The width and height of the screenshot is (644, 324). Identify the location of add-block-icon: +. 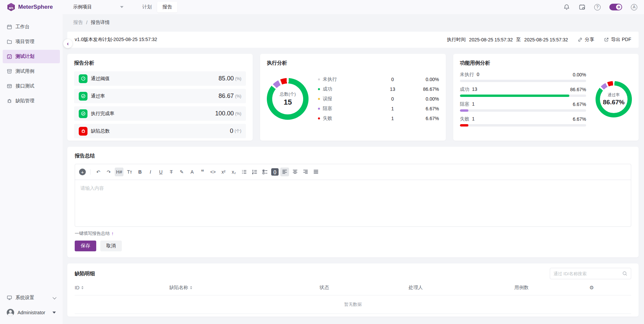
(82, 172).